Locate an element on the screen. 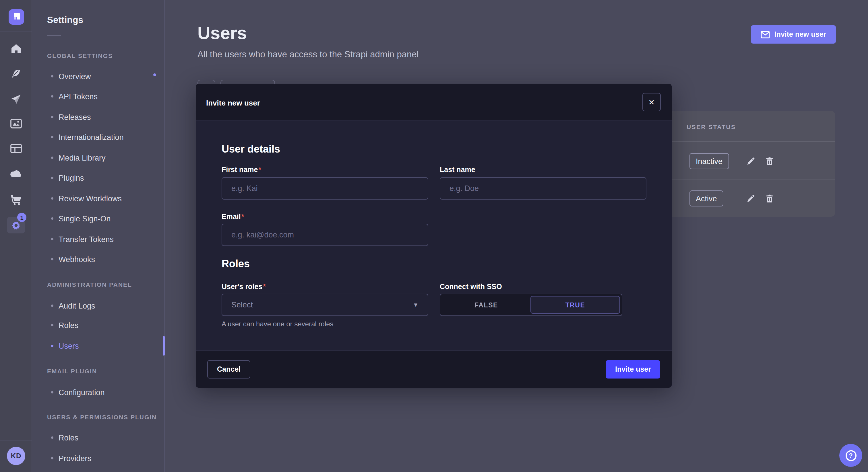  sidebar-item-providers: Providers is located at coordinates (98, 459).